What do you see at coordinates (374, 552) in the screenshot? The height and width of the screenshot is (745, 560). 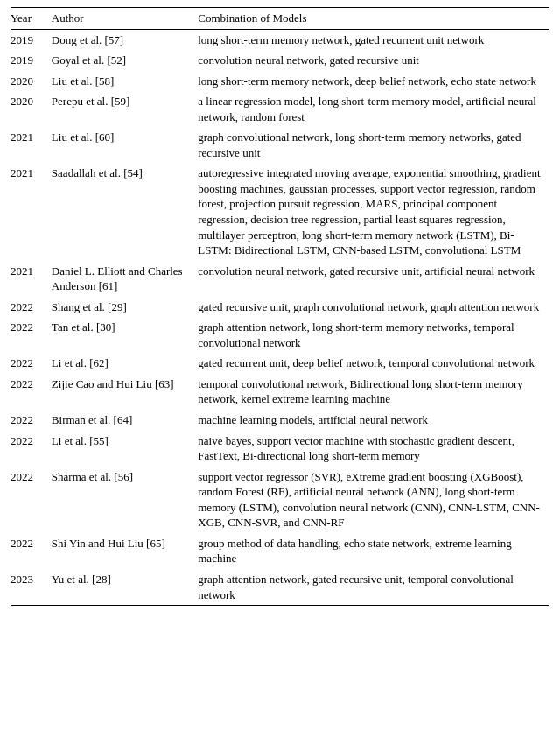 I see `cell-combo: group method of data handling, echo stat…` at bounding box center [374, 552].